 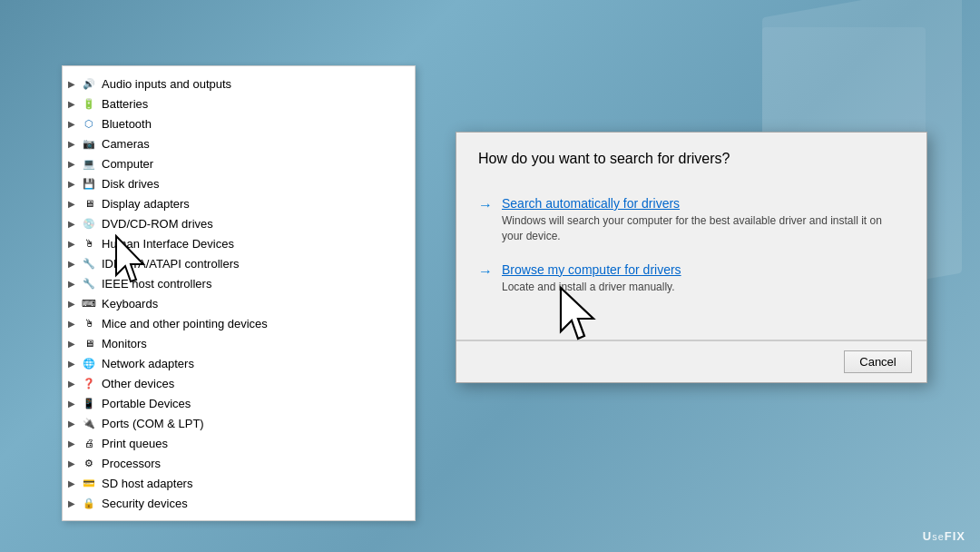 I want to click on browse-desc: Locate and install a driver manually., so click(x=703, y=287).